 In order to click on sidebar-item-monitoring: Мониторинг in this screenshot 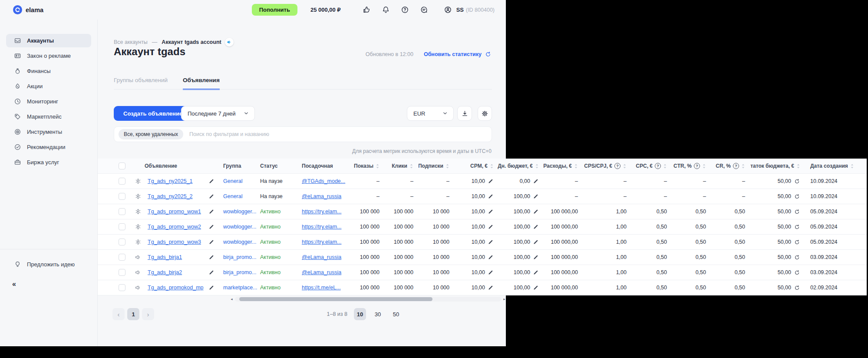, I will do `click(49, 102)`.